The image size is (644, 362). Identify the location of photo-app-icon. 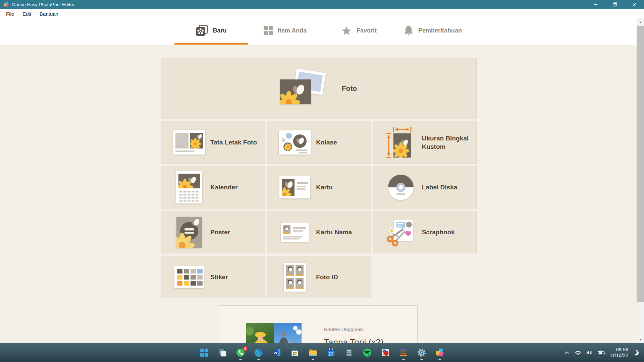
(385, 353).